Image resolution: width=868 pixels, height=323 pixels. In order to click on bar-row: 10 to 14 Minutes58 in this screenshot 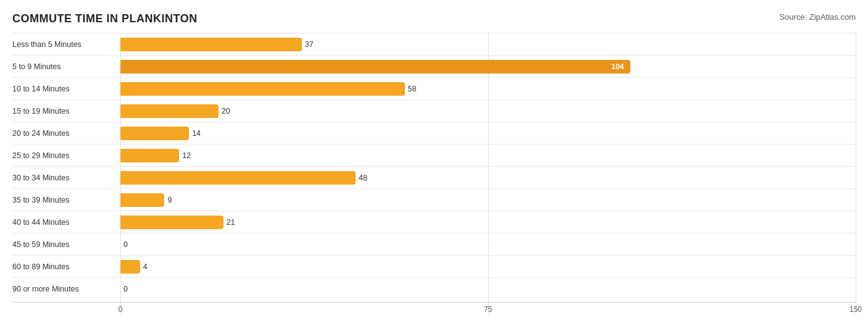, I will do `click(434, 88)`.